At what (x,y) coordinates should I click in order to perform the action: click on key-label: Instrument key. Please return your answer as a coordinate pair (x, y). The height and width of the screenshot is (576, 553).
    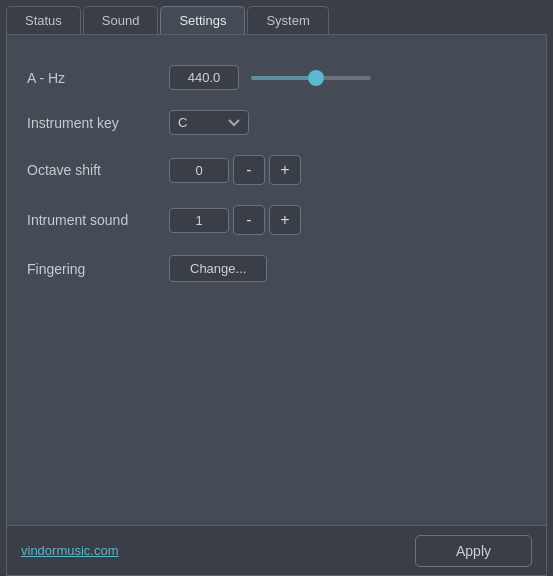
    Looking at the image, I should click on (92, 123).